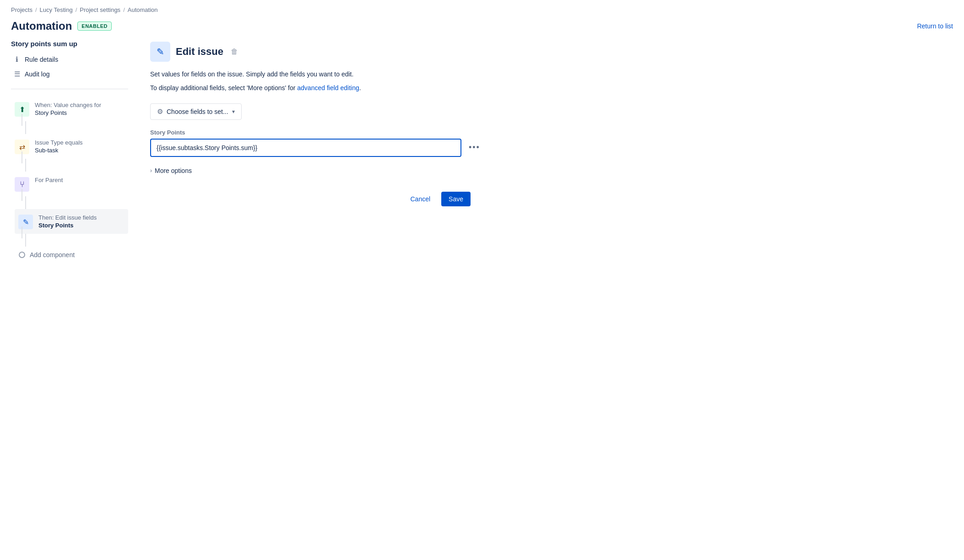  I want to click on audit-icon: ☰, so click(17, 74).